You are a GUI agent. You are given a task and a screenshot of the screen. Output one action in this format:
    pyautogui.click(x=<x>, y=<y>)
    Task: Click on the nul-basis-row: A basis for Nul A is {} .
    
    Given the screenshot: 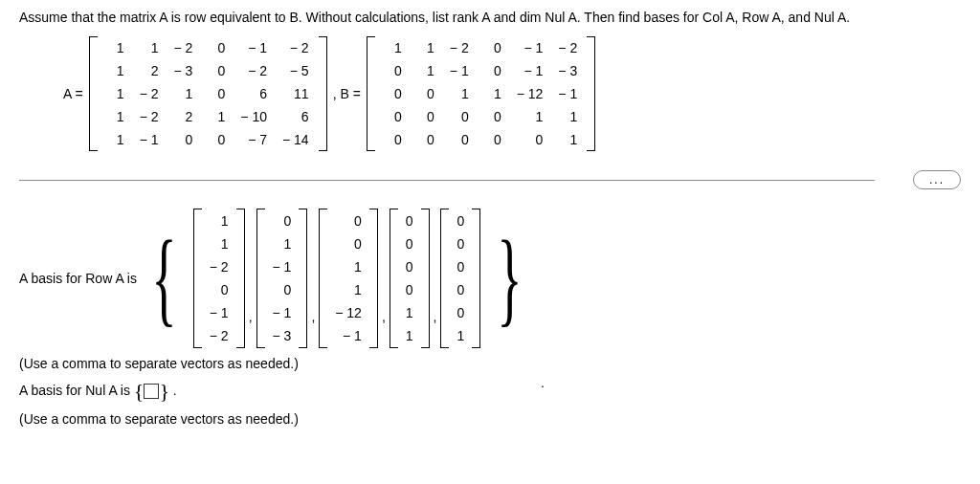 What is the action you would take?
    pyautogui.click(x=490, y=391)
    